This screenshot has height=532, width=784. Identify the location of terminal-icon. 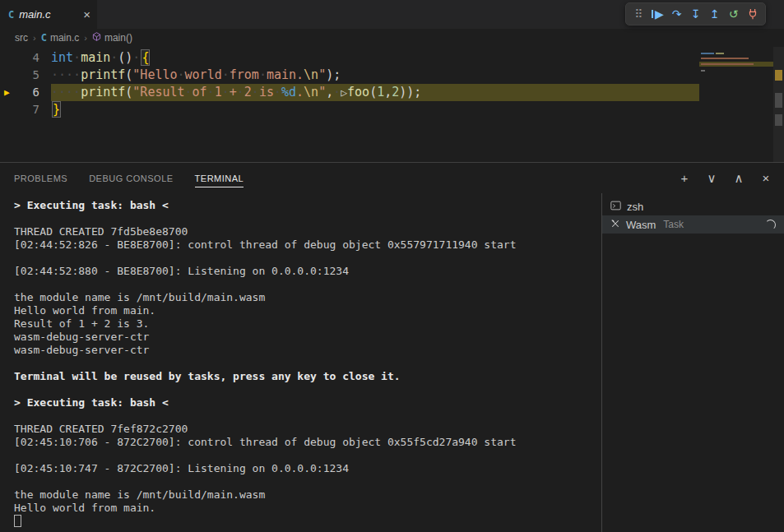
(615, 207).